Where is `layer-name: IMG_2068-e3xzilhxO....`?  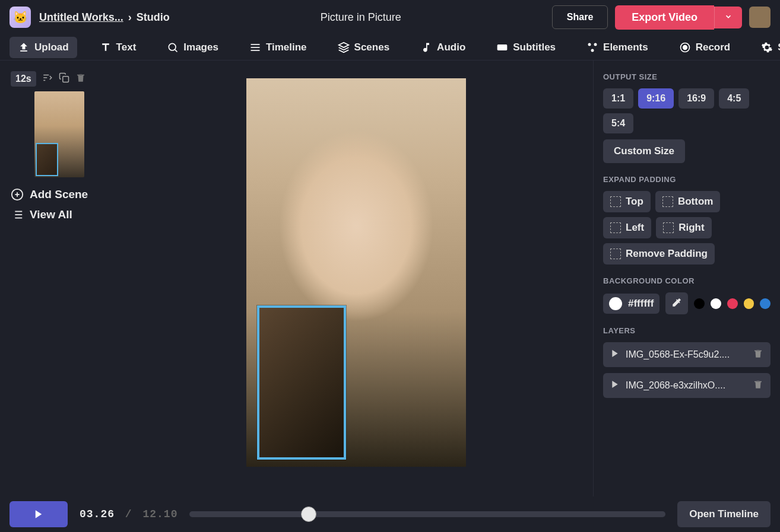
layer-name: IMG_2068-e3xzilhxO.... is located at coordinates (686, 386).